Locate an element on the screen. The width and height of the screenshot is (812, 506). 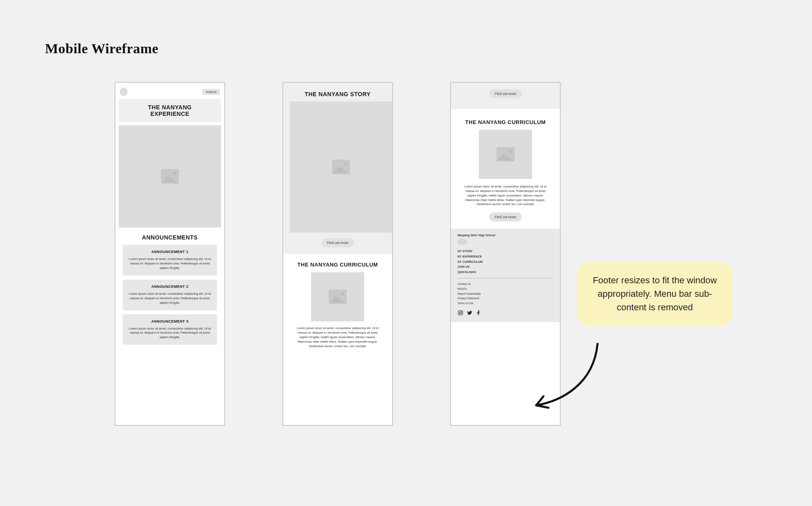
footer-link: Terms of Use is located at coordinates (505, 303).